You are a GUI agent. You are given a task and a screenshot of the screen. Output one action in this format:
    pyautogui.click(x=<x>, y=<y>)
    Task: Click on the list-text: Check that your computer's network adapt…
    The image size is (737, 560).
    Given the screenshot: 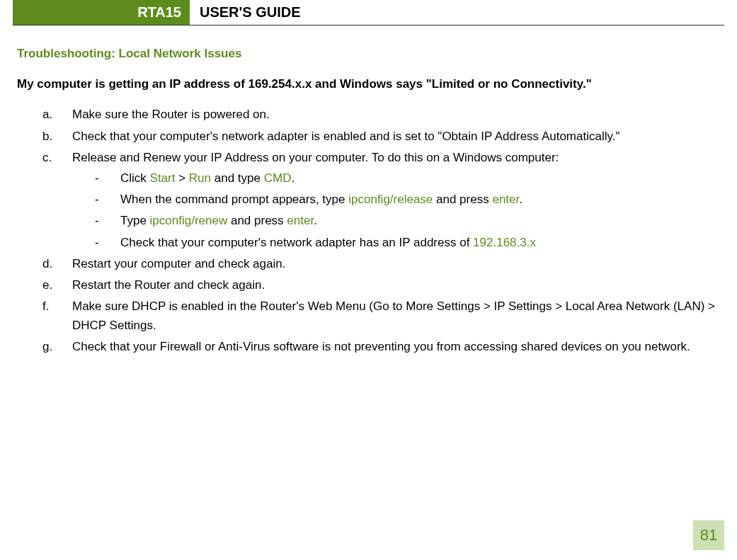 What is the action you would take?
    pyautogui.click(x=345, y=136)
    